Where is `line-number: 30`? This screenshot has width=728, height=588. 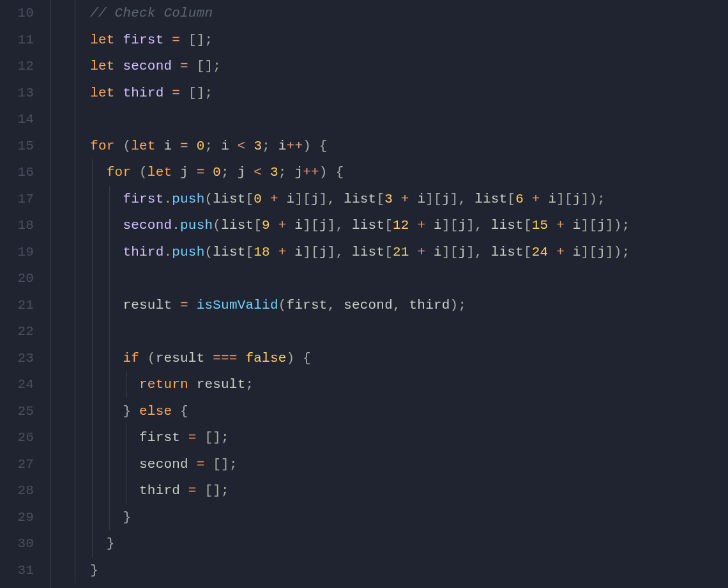 line-number: 30 is located at coordinates (17, 544).